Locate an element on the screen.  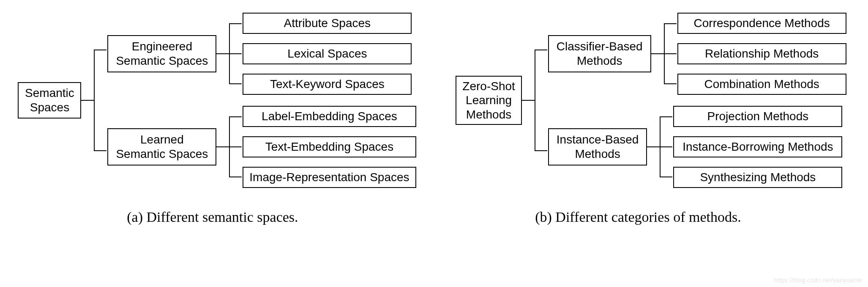
leaf-node: Correspondence Methods is located at coordinates (762, 23).